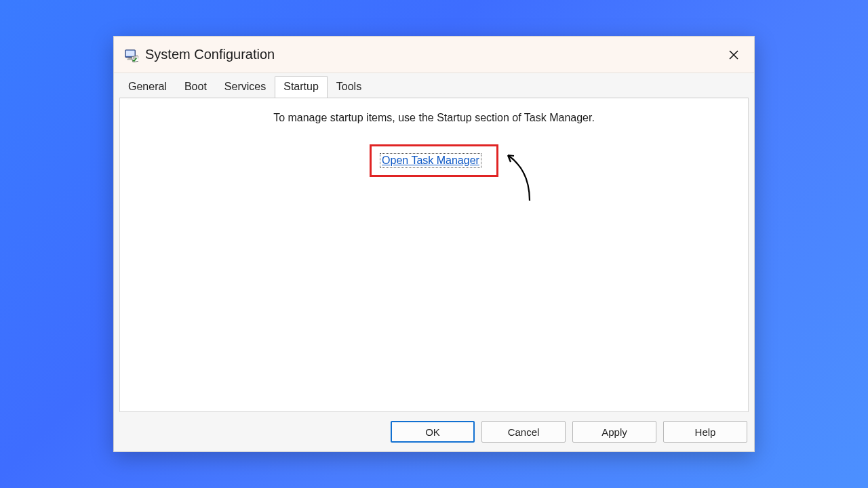 This screenshot has width=868, height=488. What do you see at coordinates (434, 161) in the screenshot?
I see `annotation-highlight-box: Open Task Manager` at bounding box center [434, 161].